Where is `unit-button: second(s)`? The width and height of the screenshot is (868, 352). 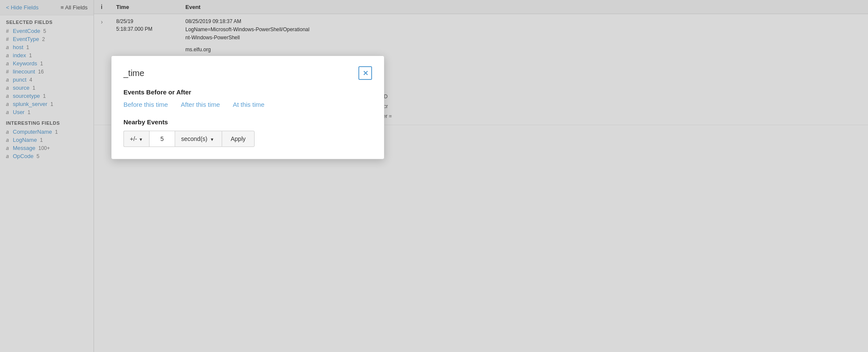 unit-button: second(s) is located at coordinates (198, 139).